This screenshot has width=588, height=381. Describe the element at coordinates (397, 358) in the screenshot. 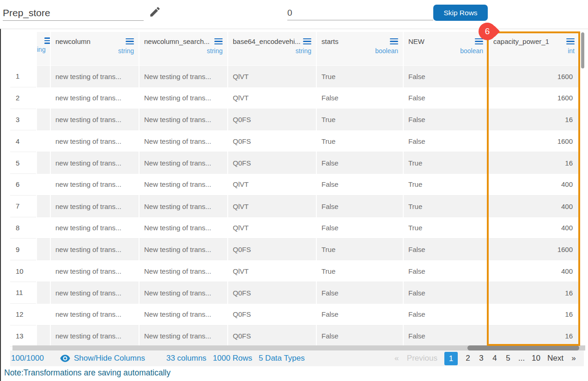

I see `page--: «` at that location.